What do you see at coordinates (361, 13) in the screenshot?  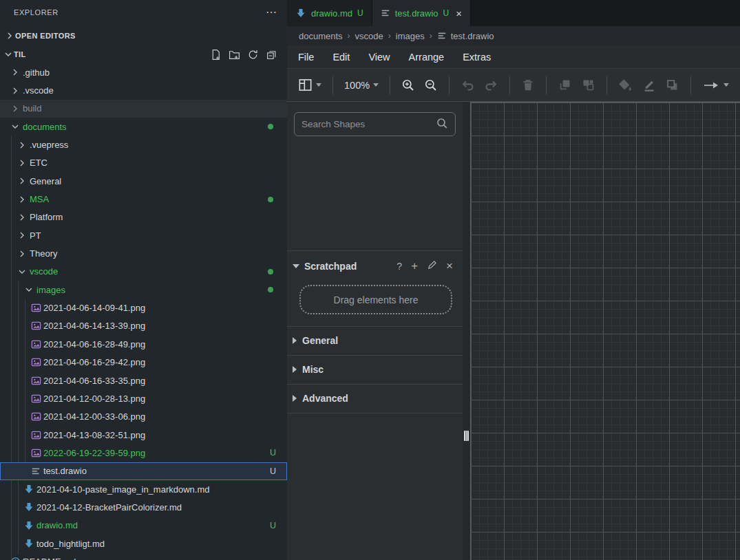 I see `tab-git-badge: U` at bounding box center [361, 13].